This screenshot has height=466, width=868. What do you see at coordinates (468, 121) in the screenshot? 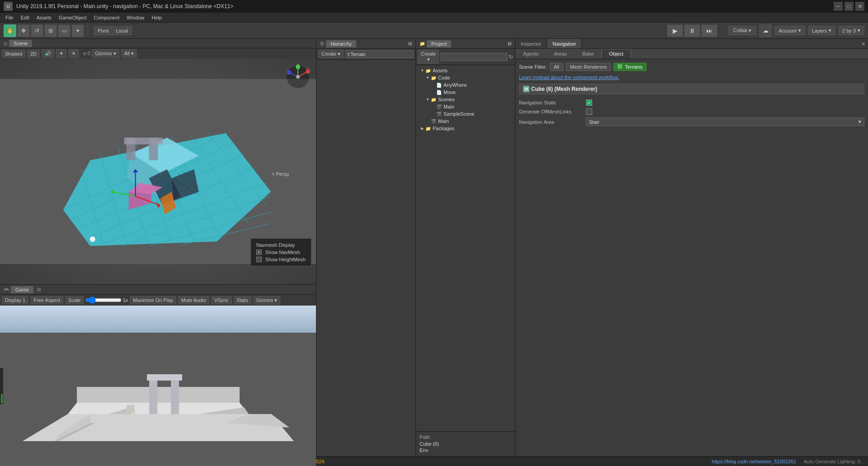
I see `main-standalone-item: 🎬 Main` at bounding box center [468, 121].